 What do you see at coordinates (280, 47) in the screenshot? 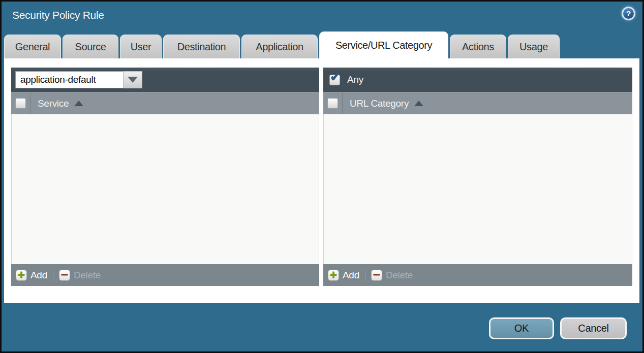
I see `tab-application: Application` at bounding box center [280, 47].